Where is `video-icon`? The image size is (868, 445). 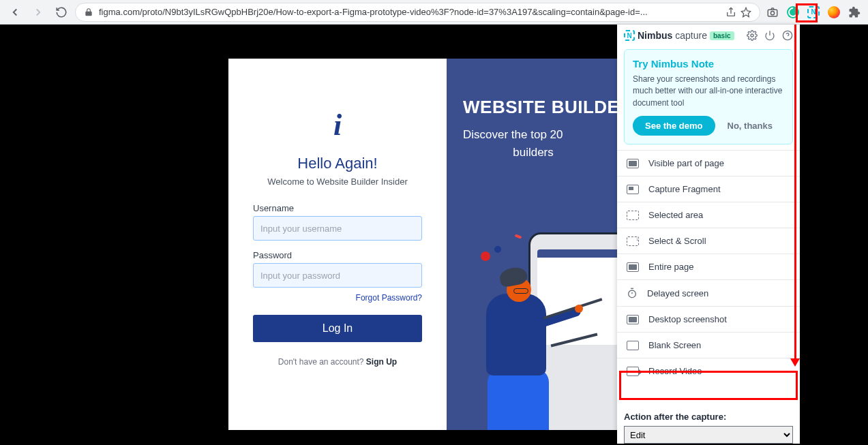 video-icon is located at coordinates (633, 371).